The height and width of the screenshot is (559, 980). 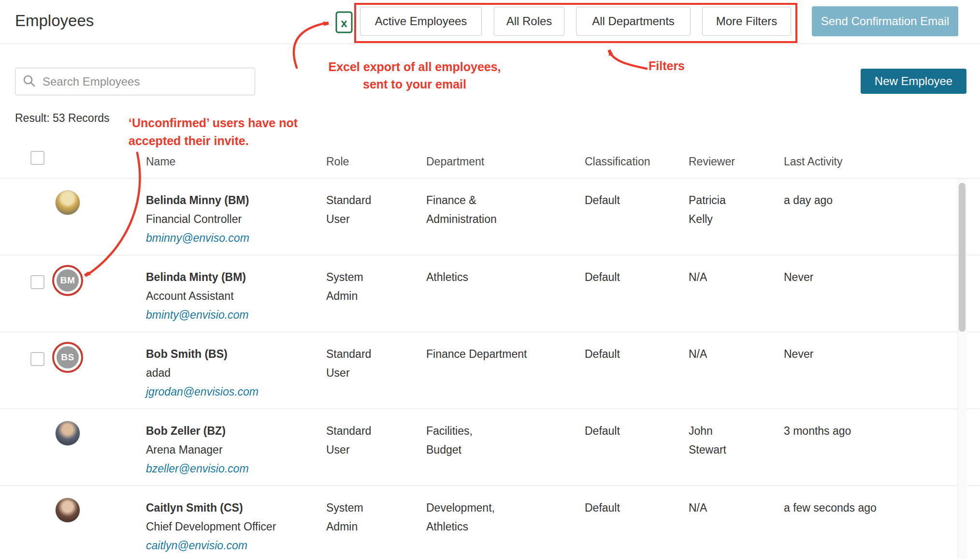 What do you see at coordinates (236, 545) in the screenshot?
I see `employee-email-link: caitlyn@envisio.com` at bounding box center [236, 545].